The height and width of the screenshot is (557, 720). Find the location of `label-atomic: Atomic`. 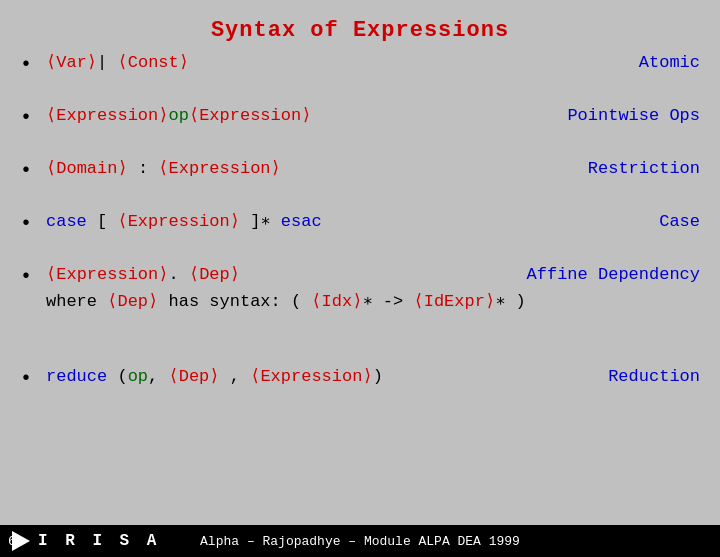

label-atomic: Atomic is located at coordinates (670, 62).